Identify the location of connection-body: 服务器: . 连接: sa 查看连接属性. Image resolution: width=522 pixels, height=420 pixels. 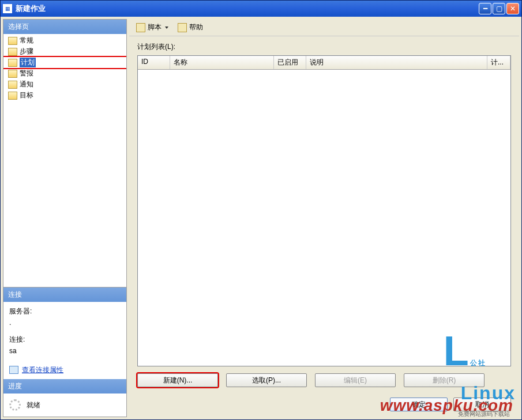
(65, 340).